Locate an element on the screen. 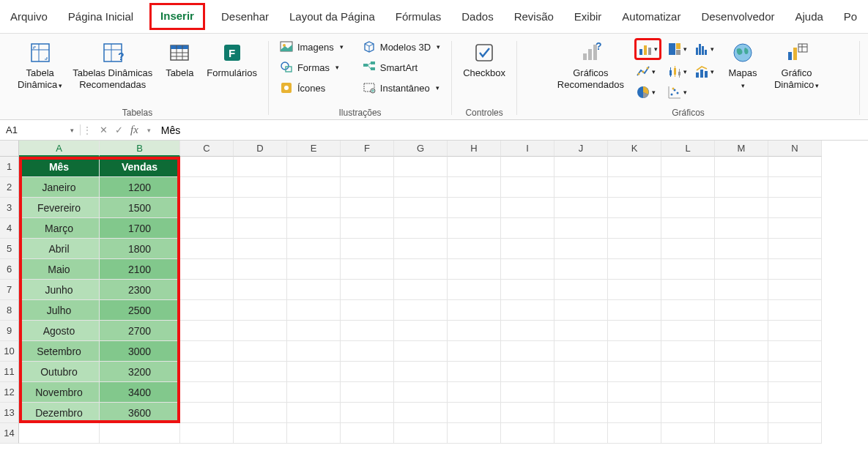  tab-fórmulas: Fórmulas is located at coordinates (419, 16).